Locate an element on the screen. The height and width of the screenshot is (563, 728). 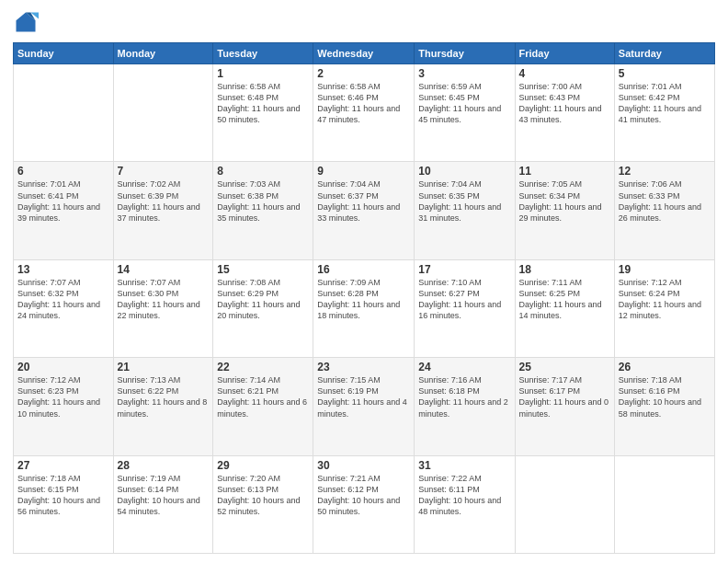
day-info: Sunrise: 6:59 AMSunset: 6:45 PMDaylight:… is located at coordinates (464, 103).